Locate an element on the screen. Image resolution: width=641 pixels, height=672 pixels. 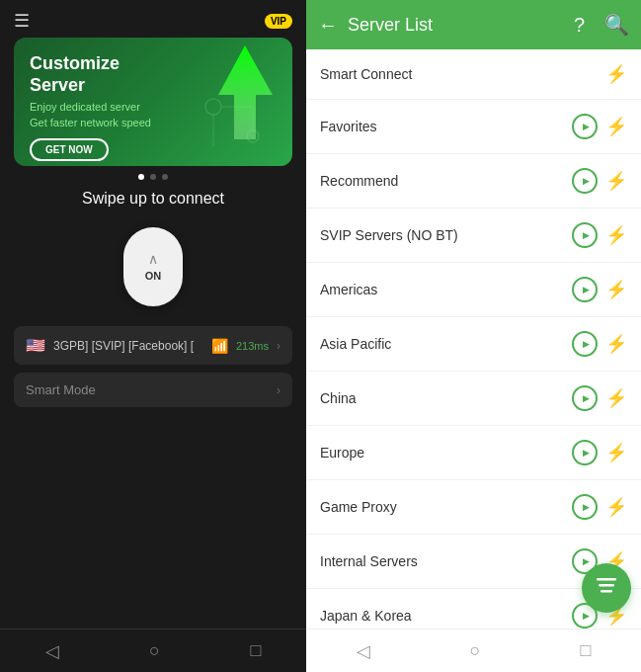
server-item-recommend: Recommend ⚡ is located at coordinates (474, 182).